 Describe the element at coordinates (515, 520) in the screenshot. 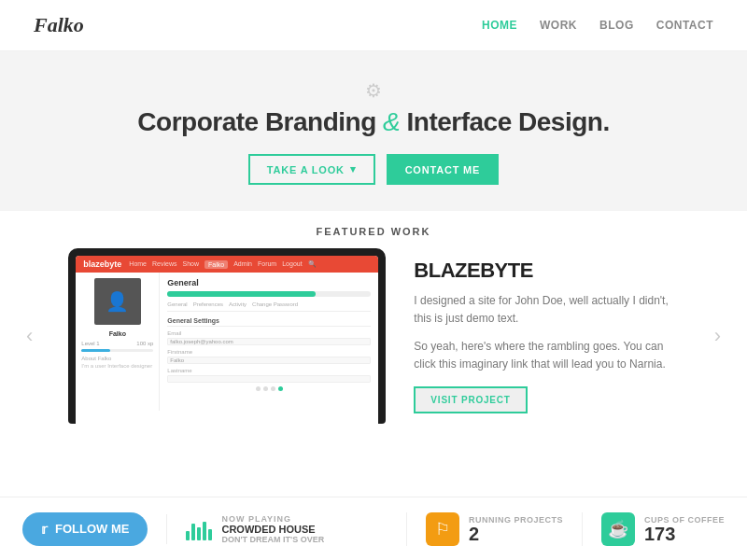

I see `running-projects-label: RUNNING PROJECTS` at that location.